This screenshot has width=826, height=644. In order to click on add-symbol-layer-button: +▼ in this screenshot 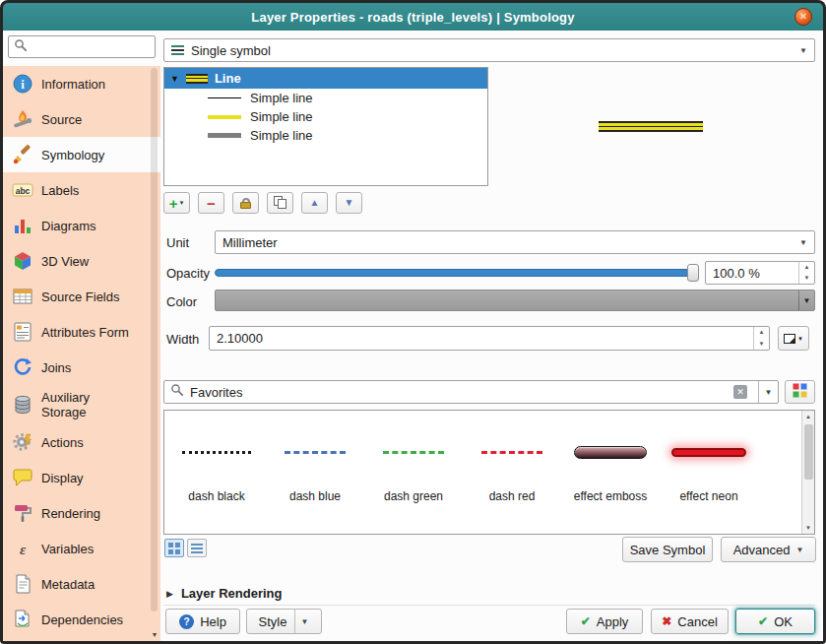, I will do `click(177, 203)`.